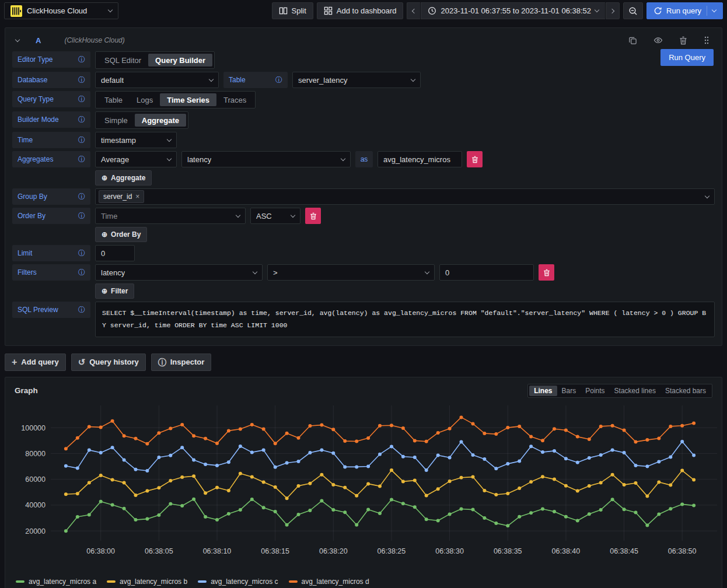 This screenshot has height=588, width=727. What do you see at coordinates (160, 120) in the screenshot?
I see `radio-option-aggregate: Aggregate` at bounding box center [160, 120].